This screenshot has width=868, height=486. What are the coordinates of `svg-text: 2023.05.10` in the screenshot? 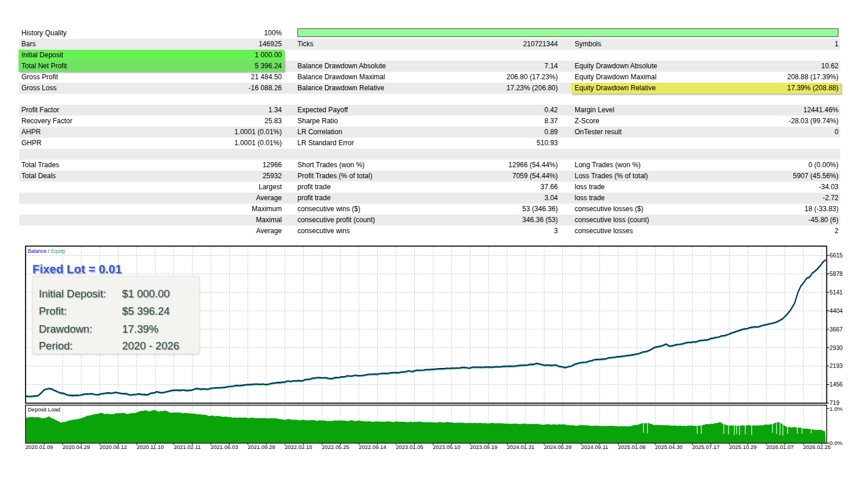 It's located at (447, 447).